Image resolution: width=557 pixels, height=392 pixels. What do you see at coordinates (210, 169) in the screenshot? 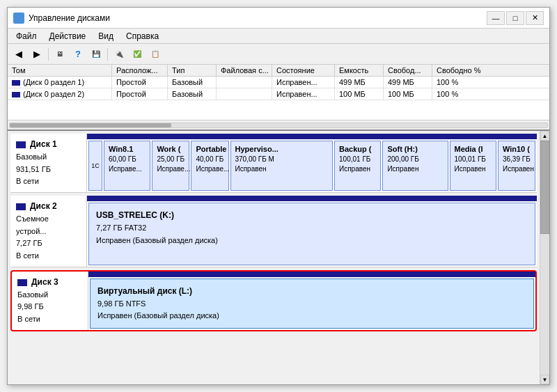
I see `disk1-part2-state: Исправе...` at bounding box center [210, 169].